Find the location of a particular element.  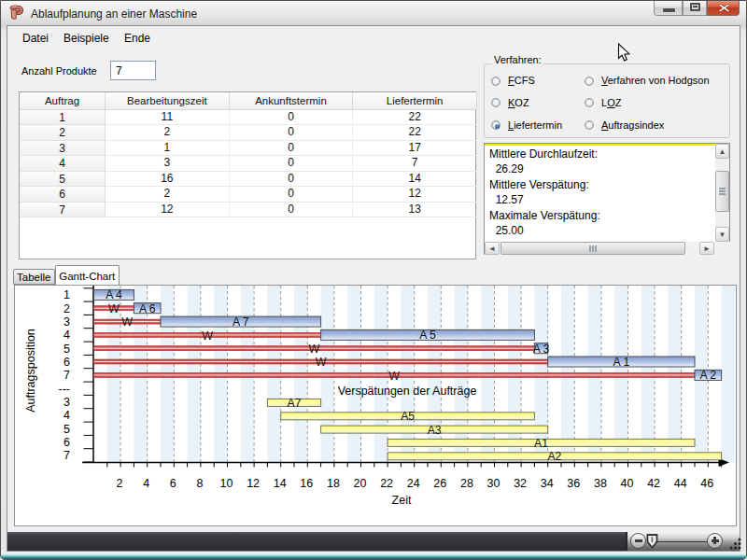

svg-text: Zeit is located at coordinates (402, 500).